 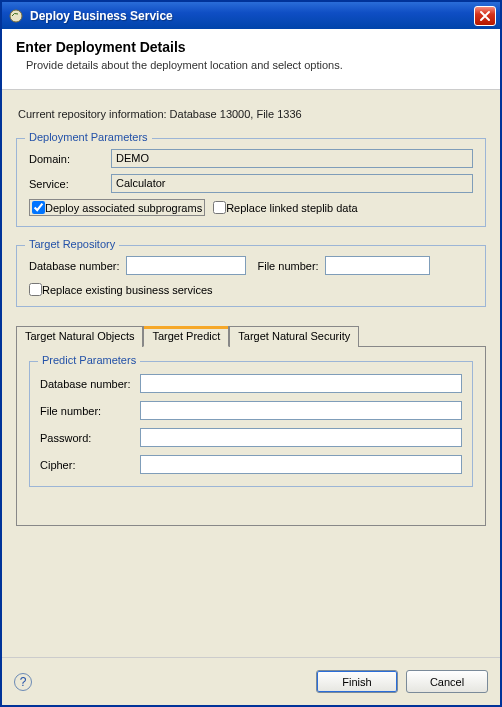 What do you see at coordinates (251, 182) in the screenshot?
I see `deployment-parameters-group: Deployment Parameters Domain: DEMO Servi…` at bounding box center [251, 182].